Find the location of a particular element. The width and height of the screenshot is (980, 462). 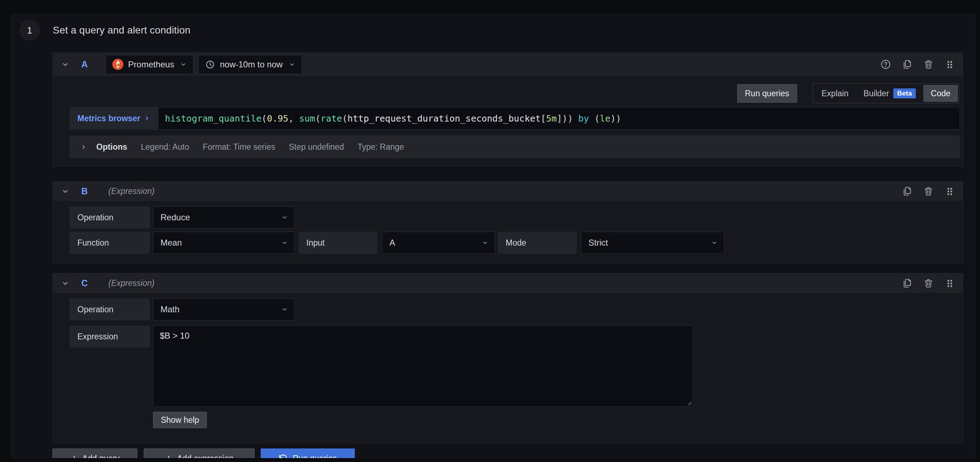

tab-code-label: Code is located at coordinates (940, 94).